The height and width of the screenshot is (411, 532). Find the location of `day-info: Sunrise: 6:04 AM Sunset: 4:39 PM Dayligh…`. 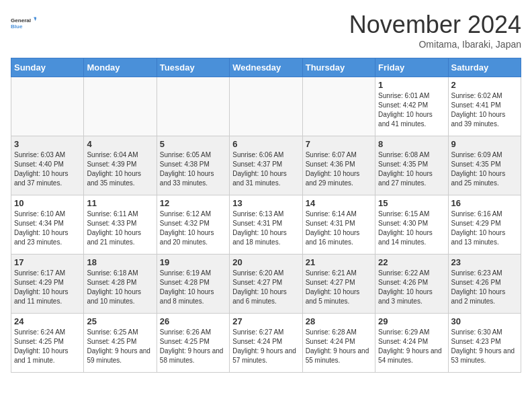

day-info: Sunrise: 6:04 AM Sunset: 4:39 PM Dayligh… is located at coordinates (120, 169).